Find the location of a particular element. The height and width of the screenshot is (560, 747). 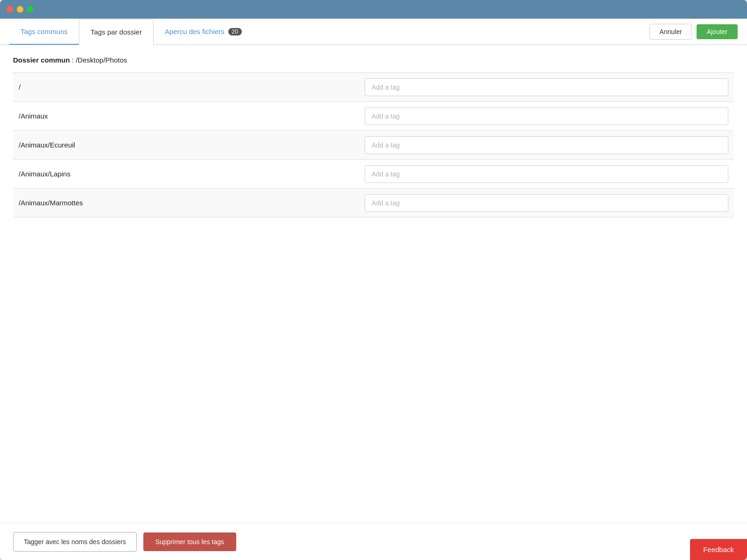

traffic-lights is located at coordinates (20, 9).